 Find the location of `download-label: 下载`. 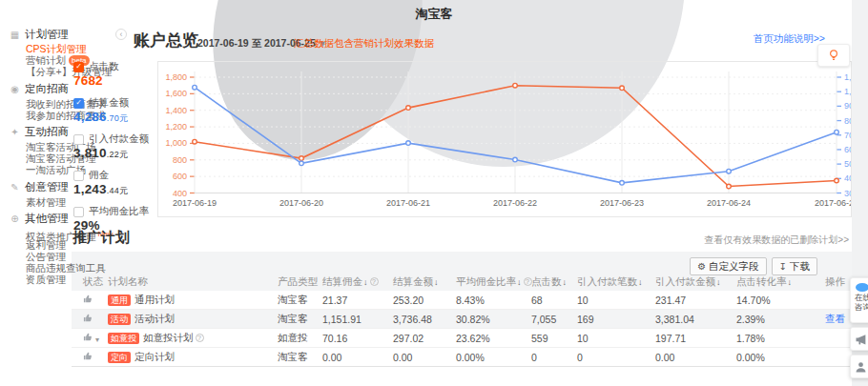

download-label: 下载 is located at coordinates (799, 267).